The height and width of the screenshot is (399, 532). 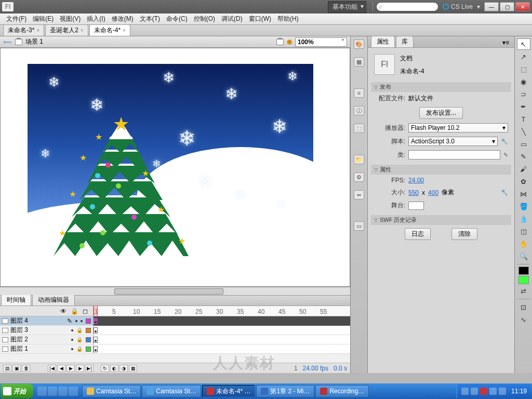 What do you see at coordinates (359, 44) in the screenshot?
I see `color-panel-icon: 🎨` at bounding box center [359, 44].